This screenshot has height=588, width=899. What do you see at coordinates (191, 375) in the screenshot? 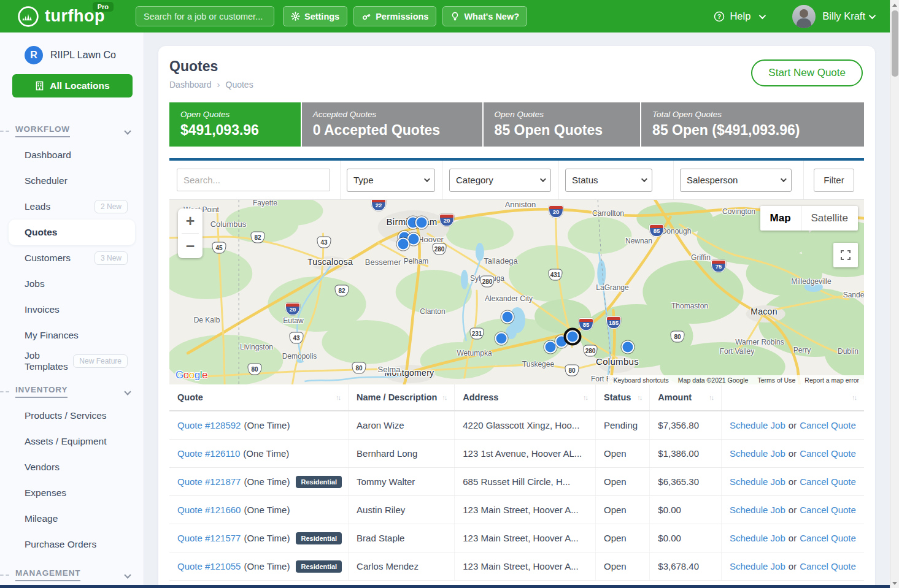
I see `google-logo: Google` at bounding box center [191, 375].